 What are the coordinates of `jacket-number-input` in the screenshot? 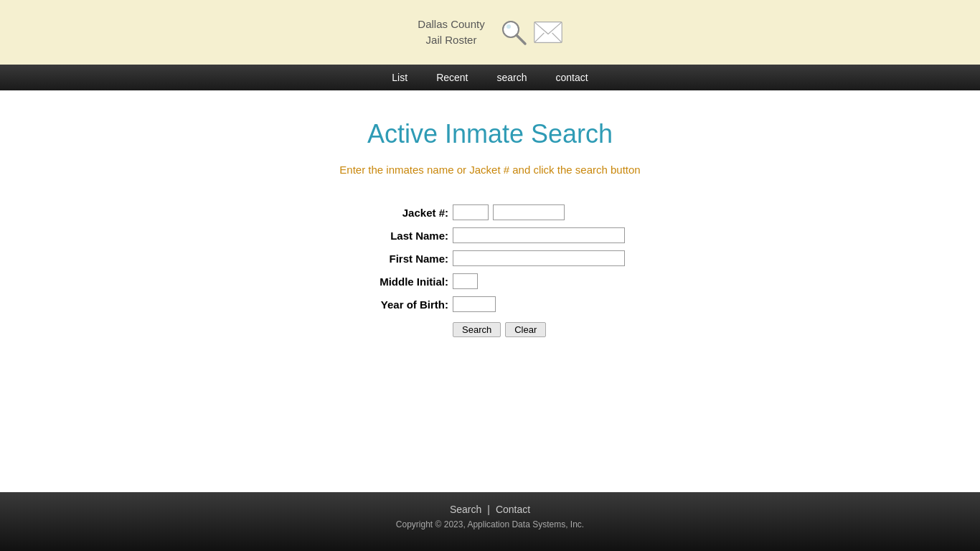 It's located at (529, 212).